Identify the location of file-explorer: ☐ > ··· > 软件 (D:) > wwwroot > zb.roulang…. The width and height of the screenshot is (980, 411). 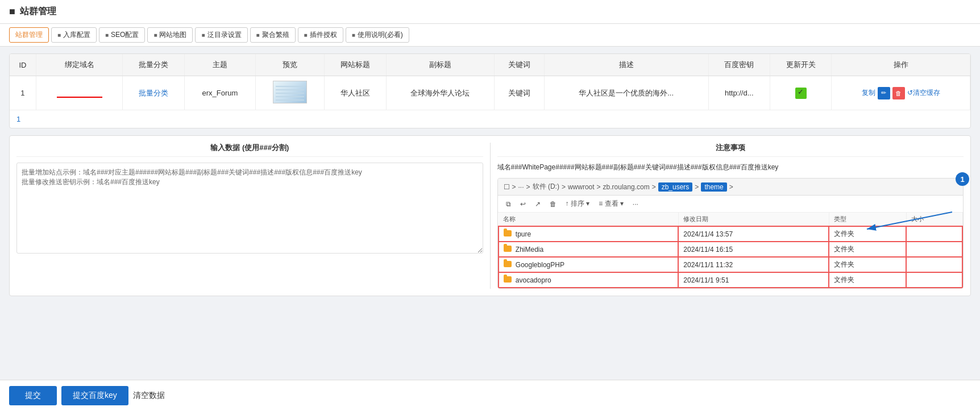
(731, 233).